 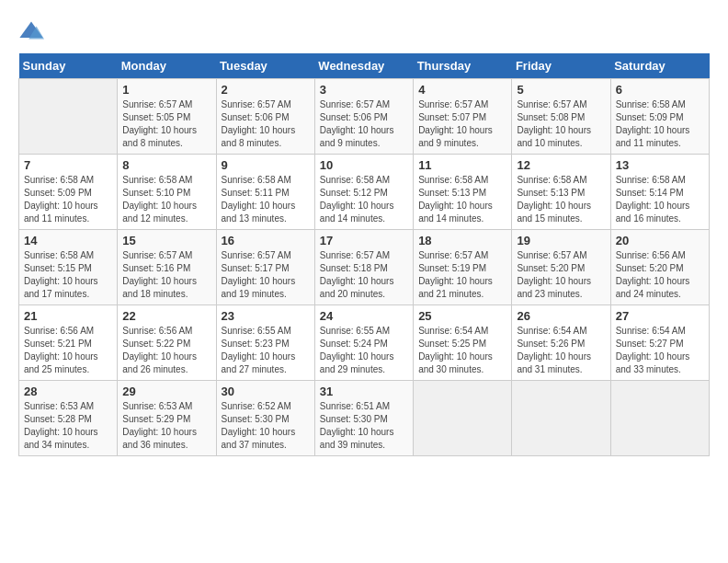 I want to click on header-cell-monday: Monday, so click(x=167, y=66).